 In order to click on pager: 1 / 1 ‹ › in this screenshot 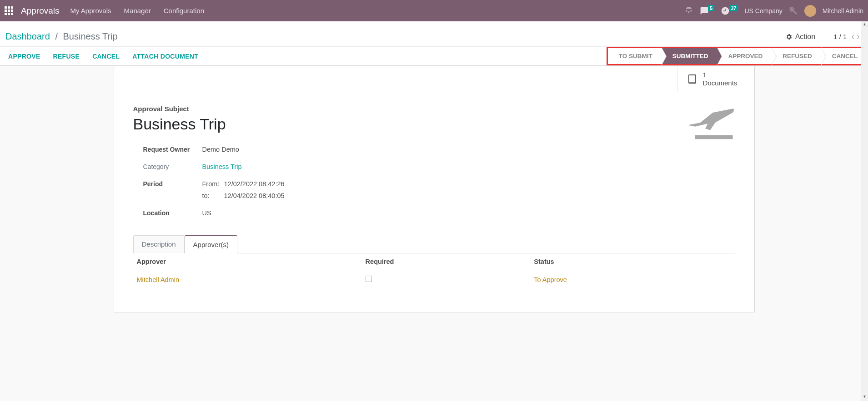, I will do `click(847, 37)`.